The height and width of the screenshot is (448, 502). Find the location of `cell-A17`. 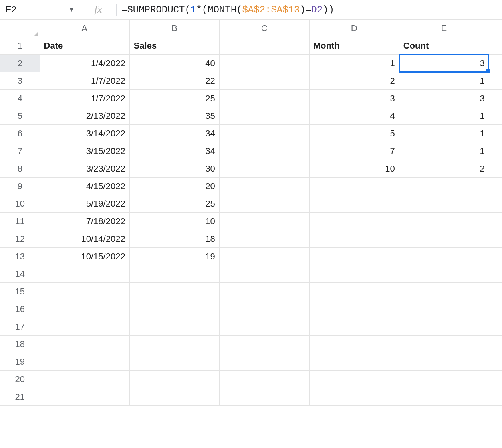

cell-A17 is located at coordinates (85, 327).